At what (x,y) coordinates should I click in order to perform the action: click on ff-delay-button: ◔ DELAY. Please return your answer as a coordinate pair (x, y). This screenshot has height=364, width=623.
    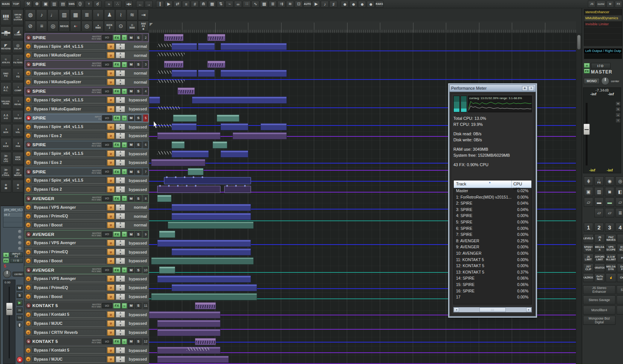
    Looking at the image, I should click on (18, 116).